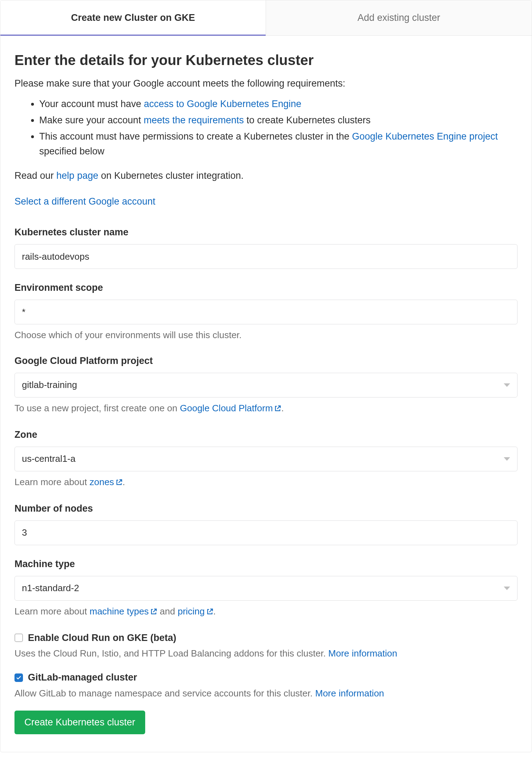 This screenshot has width=532, height=783. I want to click on mt-help-suffix: ., so click(215, 611).